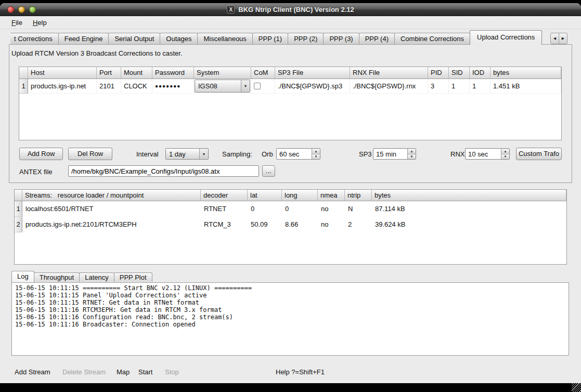 This screenshot has width=581, height=392. I want to click on del-row-button: Del Row, so click(91, 154).